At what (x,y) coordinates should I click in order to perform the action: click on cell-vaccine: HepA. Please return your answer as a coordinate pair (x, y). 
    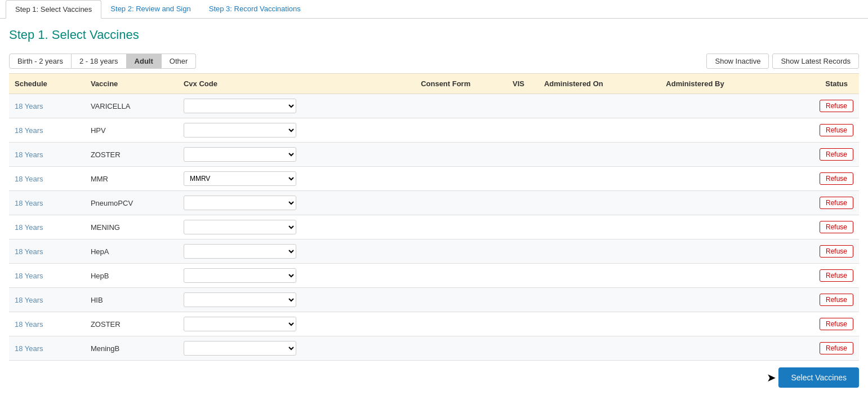
    Looking at the image, I should click on (132, 251).